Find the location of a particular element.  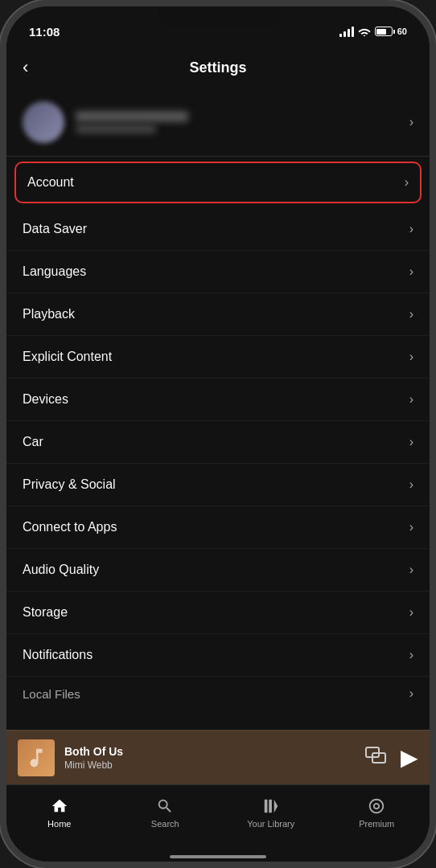

library-icon is located at coordinates (271, 806).